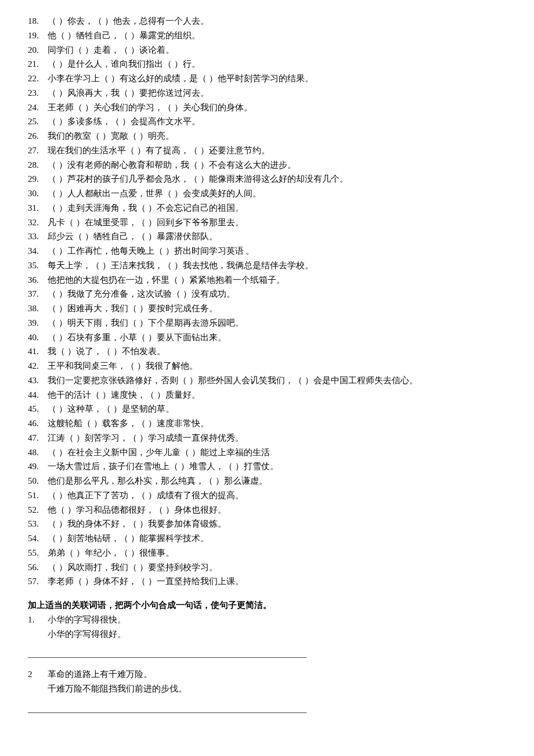  Describe the element at coordinates (38, 294) in the screenshot. I see `item-number: 37.` at that location.